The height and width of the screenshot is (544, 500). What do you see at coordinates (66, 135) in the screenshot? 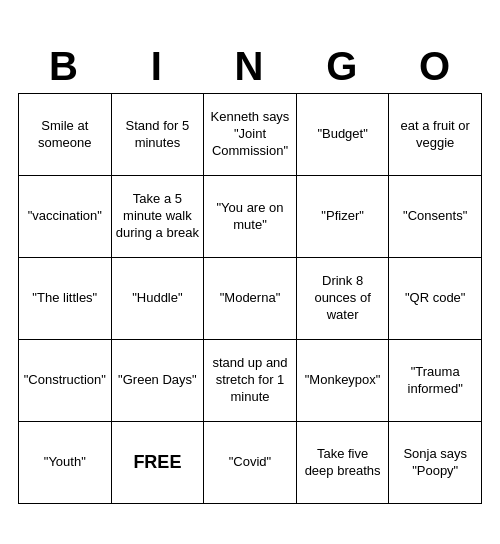
I see `bingo-cell-0: Smile at someone` at bounding box center [66, 135].